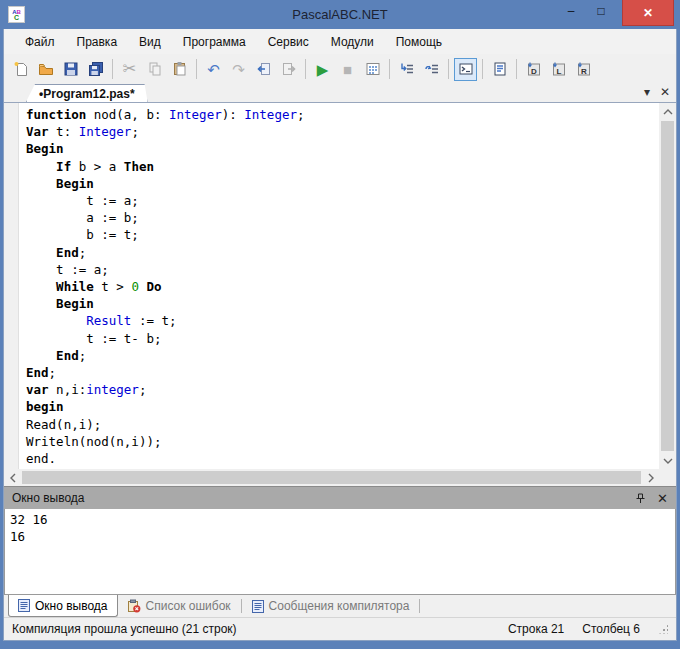 The height and width of the screenshot is (649, 680). What do you see at coordinates (348, 70) in the screenshot?
I see `stop-button: ■` at bounding box center [348, 70].